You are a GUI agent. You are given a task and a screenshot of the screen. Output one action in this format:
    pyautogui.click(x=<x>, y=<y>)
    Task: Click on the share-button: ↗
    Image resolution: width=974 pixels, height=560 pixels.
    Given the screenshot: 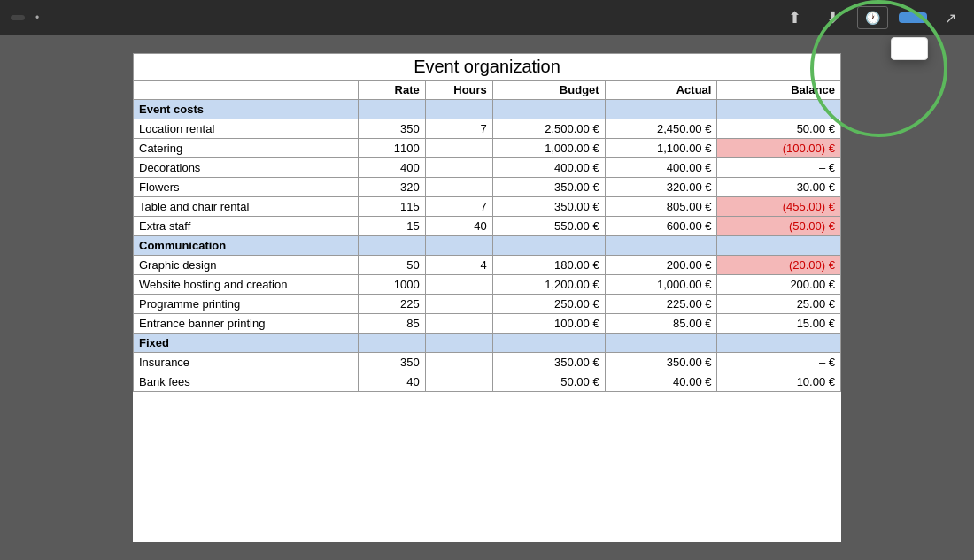 What is the action you would take?
    pyautogui.click(x=951, y=18)
    